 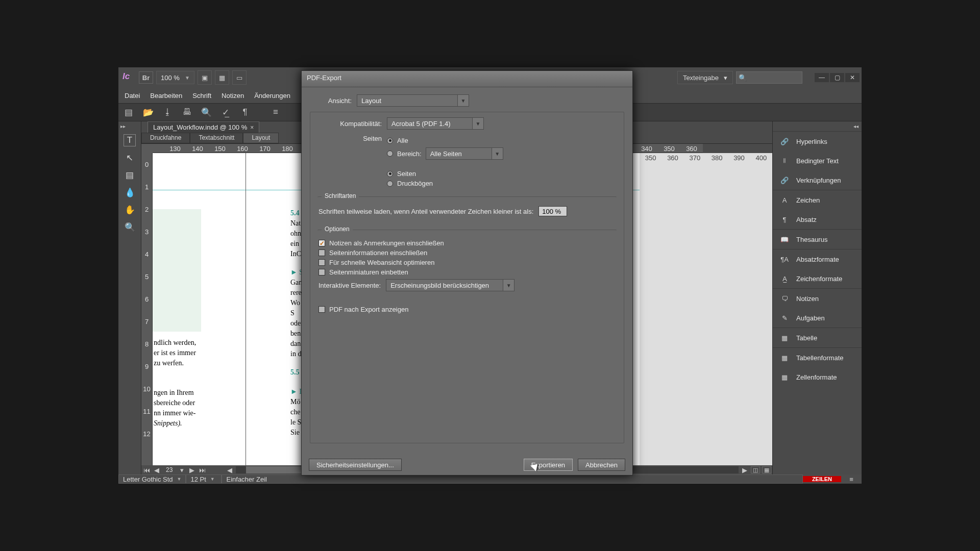 What do you see at coordinates (202, 96) in the screenshot?
I see `menu-type: Schrift` at bounding box center [202, 96].